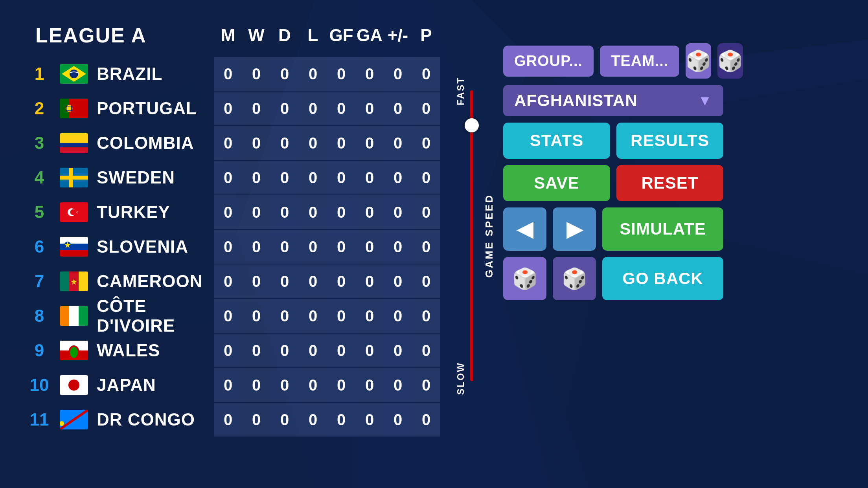  I want to click on team-name-5: SLOVENIA, so click(155, 247).